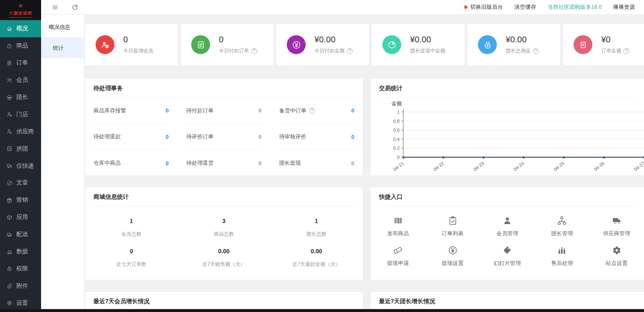 The height and width of the screenshot is (312, 644). Describe the element at coordinates (484, 7) in the screenshot. I see `topbar-link-switch-old-admin: 切换旧版后台` at that location.